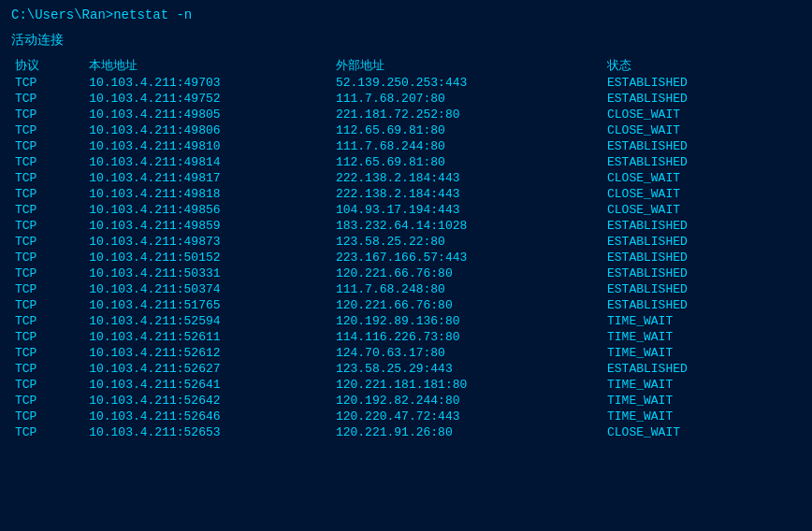 The height and width of the screenshot is (531, 812). What do you see at coordinates (406, 385) in the screenshot?
I see `table-row: TCP10.103.4.211:52641120.221.181.181:80T…` at bounding box center [406, 385].